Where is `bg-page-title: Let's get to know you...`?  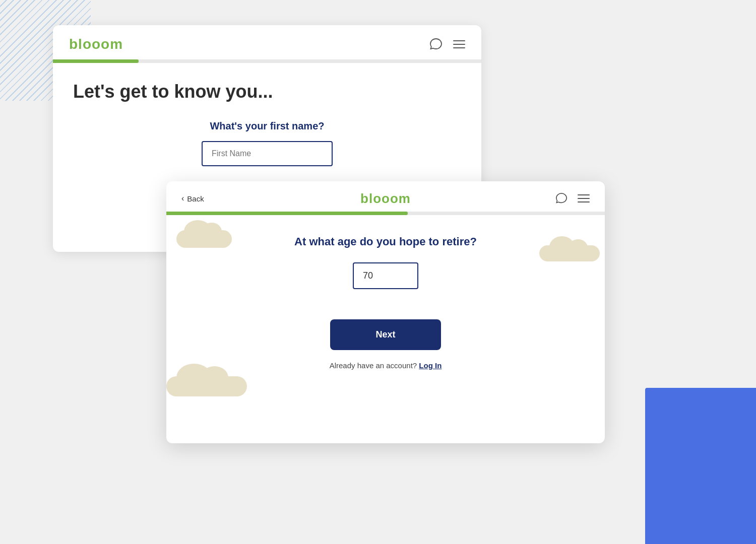 bg-page-title: Let's get to know you... is located at coordinates (267, 92).